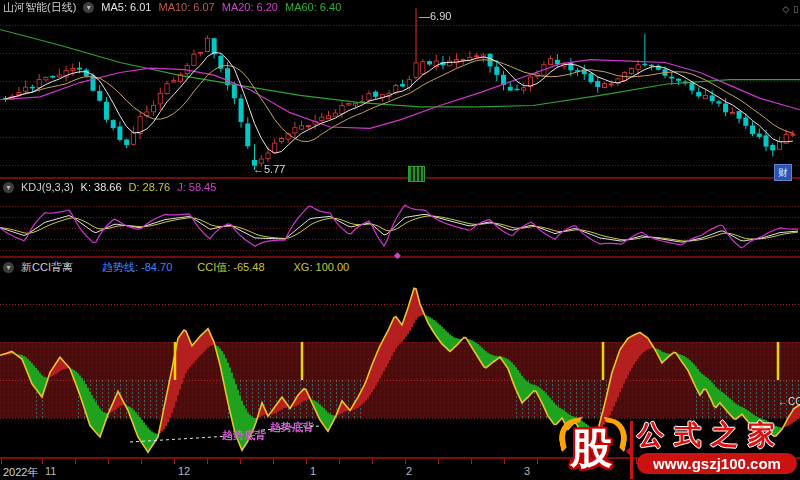 The image size is (800, 480). What do you see at coordinates (790, 9) in the screenshot?
I see `corner-icons: ◇ ▯` at bounding box center [790, 9].